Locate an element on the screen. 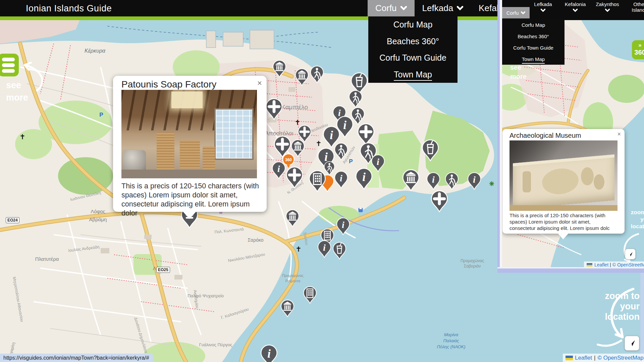  mini-corfu-dropdown-menu: Corfu MapBeaches 360°Corfu Town GuideTow… is located at coordinates (533, 42).